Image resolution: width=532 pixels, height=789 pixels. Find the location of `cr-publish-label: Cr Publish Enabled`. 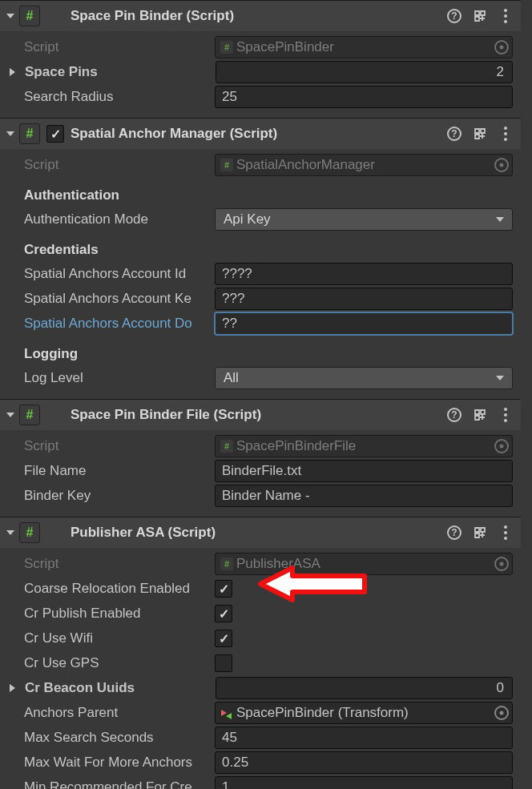

cr-publish-label: Cr Publish Enabled is located at coordinates (111, 614).